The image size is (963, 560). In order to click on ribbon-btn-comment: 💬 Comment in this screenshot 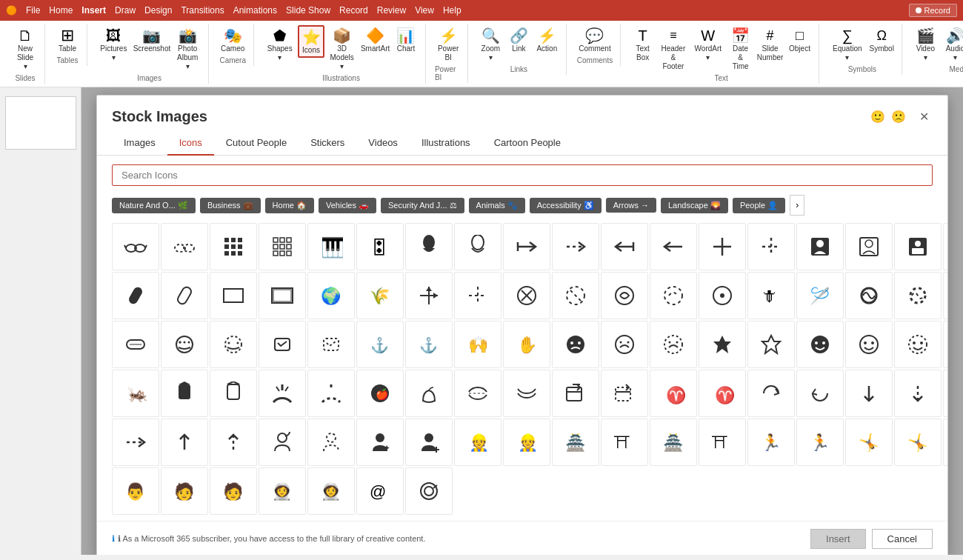, I will do `click(594, 40)`.